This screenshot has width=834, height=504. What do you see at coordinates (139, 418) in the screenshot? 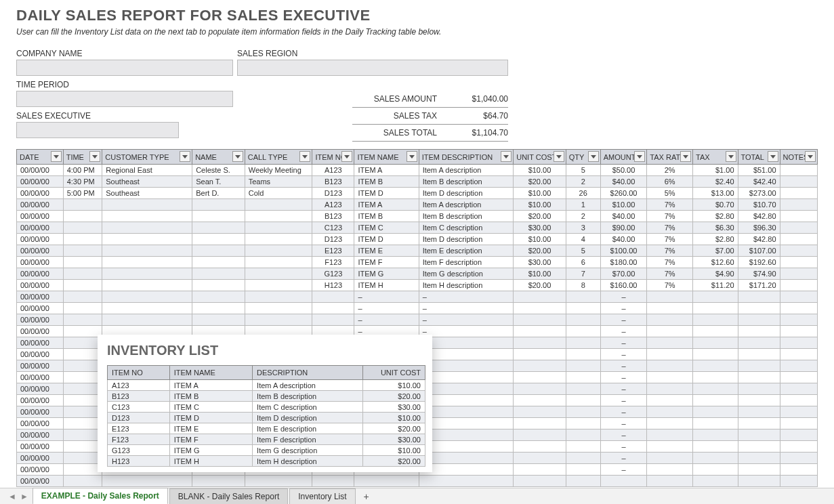
I see `inv-cell-no: D123` at bounding box center [139, 418].